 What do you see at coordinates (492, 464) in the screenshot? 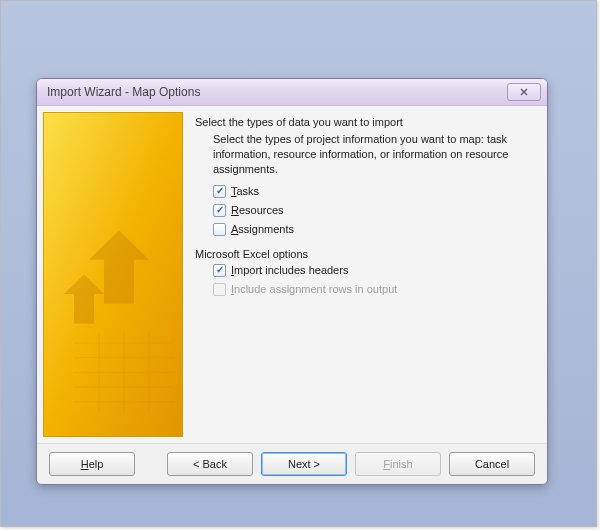
I see `cancel-button: Cancel` at bounding box center [492, 464].